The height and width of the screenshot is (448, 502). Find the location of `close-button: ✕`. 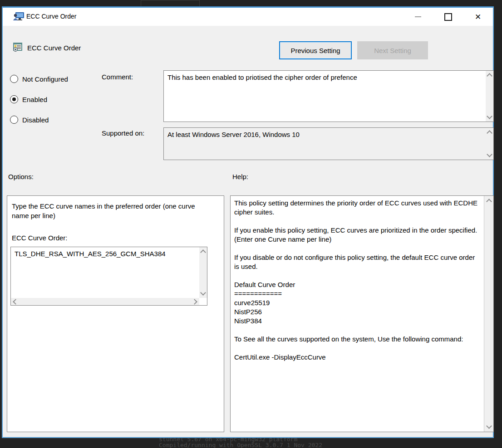

close-button: ✕ is located at coordinates (478, 17).